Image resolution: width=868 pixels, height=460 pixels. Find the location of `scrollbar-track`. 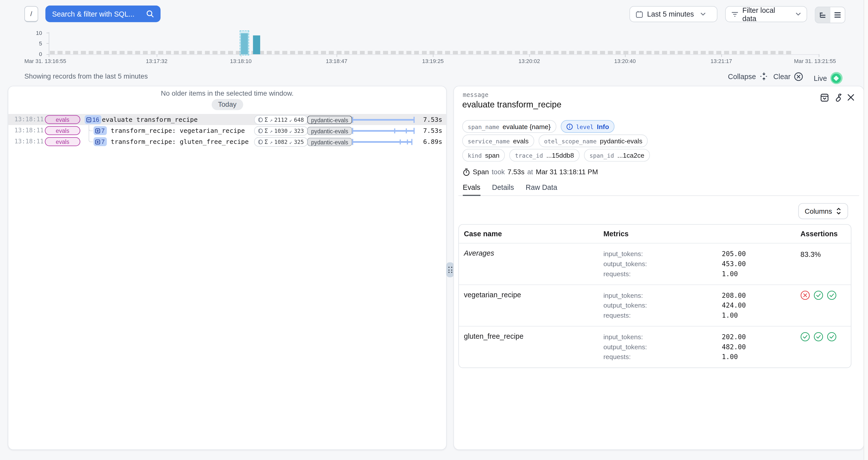

scrollbar-track is located at coordinates (866, 230).